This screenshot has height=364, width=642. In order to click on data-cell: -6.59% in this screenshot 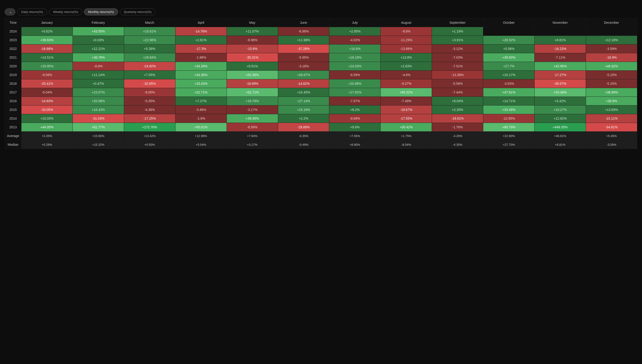, I will do `click(355, 75)`.